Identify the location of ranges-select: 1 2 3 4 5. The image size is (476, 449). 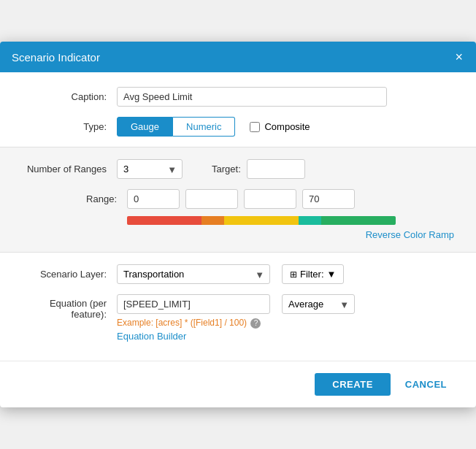
(150, 169).